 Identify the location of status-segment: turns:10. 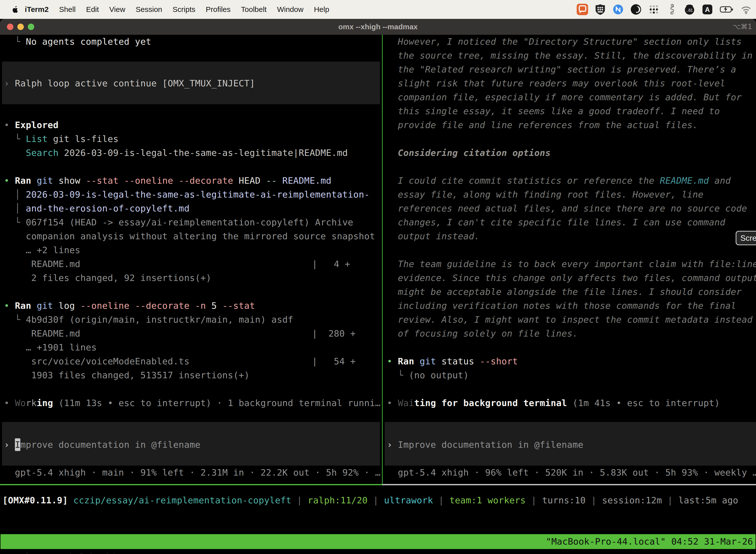
(564, 500).